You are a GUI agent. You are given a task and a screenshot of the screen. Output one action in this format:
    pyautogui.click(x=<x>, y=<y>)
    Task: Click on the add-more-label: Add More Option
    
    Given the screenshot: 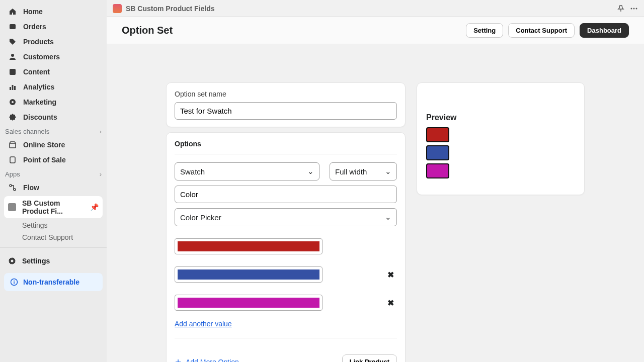 What is the action you would take?
    pyautogui.click(x=212, y=360)
    